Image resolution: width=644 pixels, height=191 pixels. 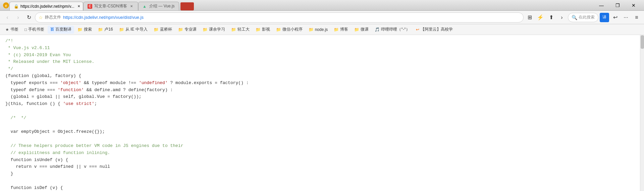 I want to click on bookmark-label: node.js, so click(x=321, y=30).